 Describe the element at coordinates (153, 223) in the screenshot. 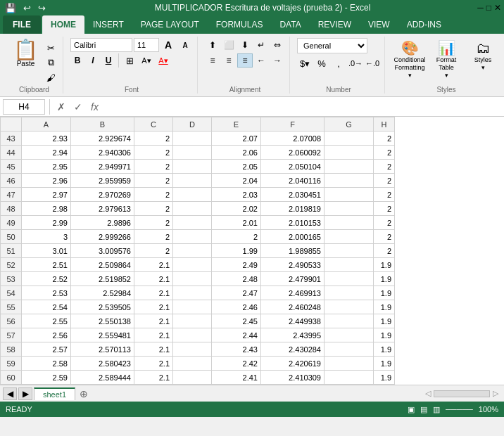

I see `cell-49-C: 2` at that location.